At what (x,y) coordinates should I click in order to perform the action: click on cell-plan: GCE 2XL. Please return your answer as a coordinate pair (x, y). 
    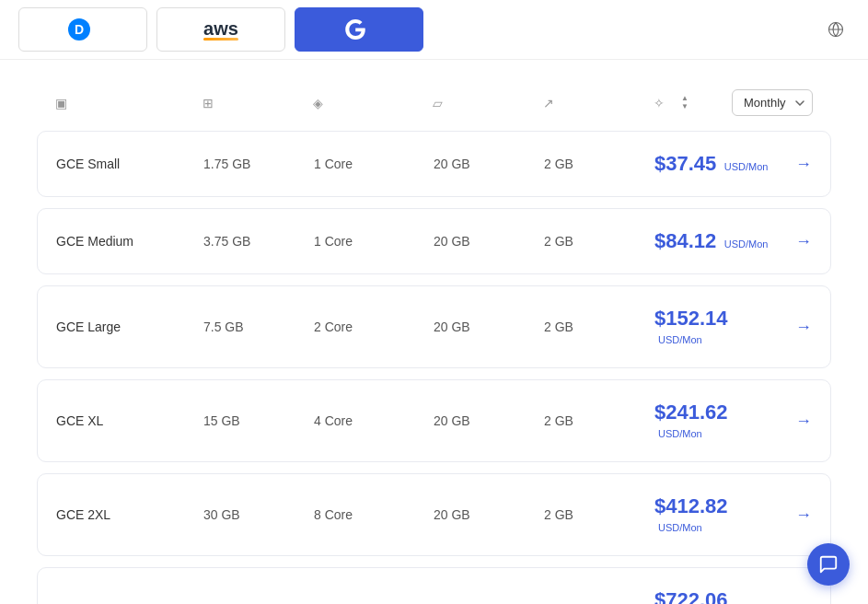
    Looking at the image, I should click on (130, 515).